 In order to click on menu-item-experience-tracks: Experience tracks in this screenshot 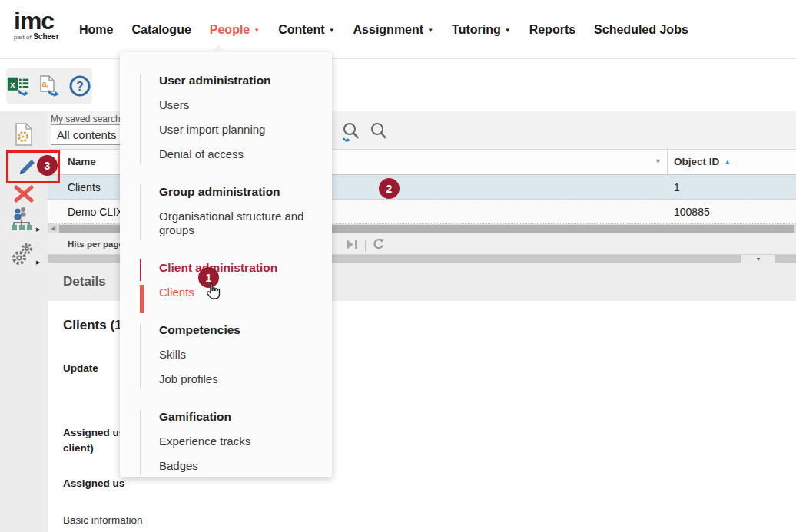, I will do `click(235, 441)`.